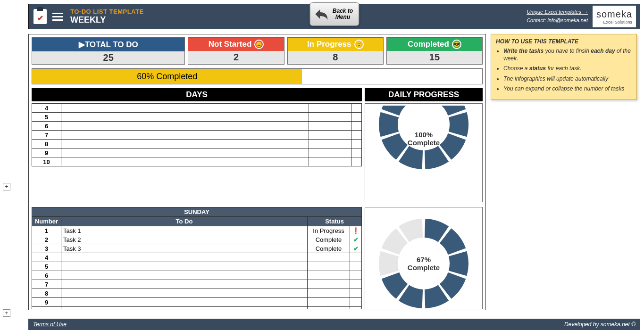 Image resolution: width=644 pixels, height=330 pixels. What do you see at coordinates (334, 324) in the screenshot?
I see `footer-bar: Terms of Use Developed by someka.net ©` at bounding box center [334, 324].